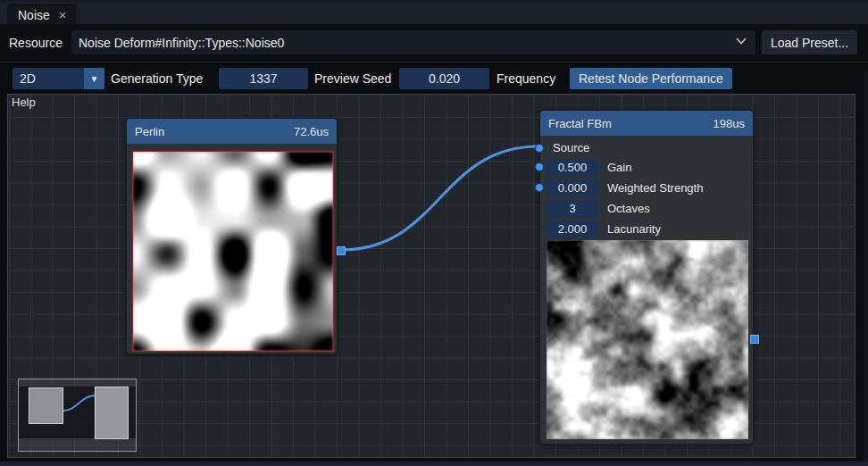 The image size is (868, 466). Describe the element at coordinates (809, 43) in the screenshot. I see `load-preset-label: Load Preset...` at that location.